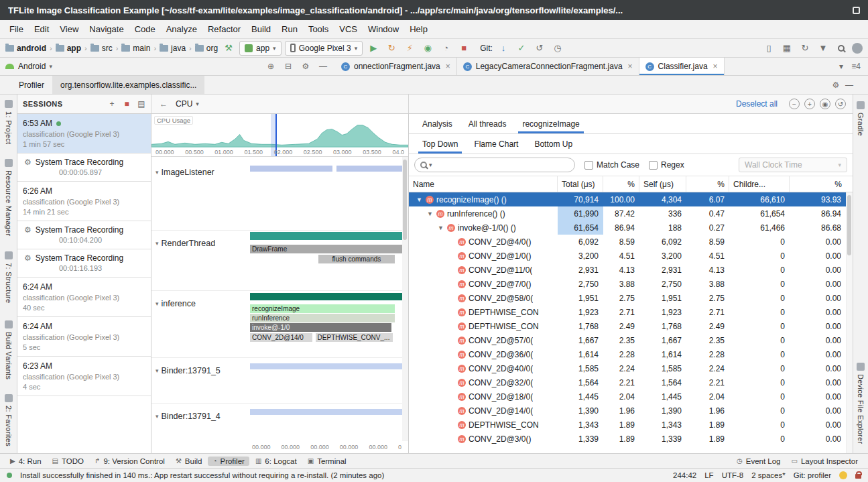 The width and height of the screenshot is (868, 482). What do you see at coordinates (631, 312) in the screenshot?
I see `table-row: mDEPTHWISE_CON1,9232.711,9232.7100.00` at bounding box center [631, 312].